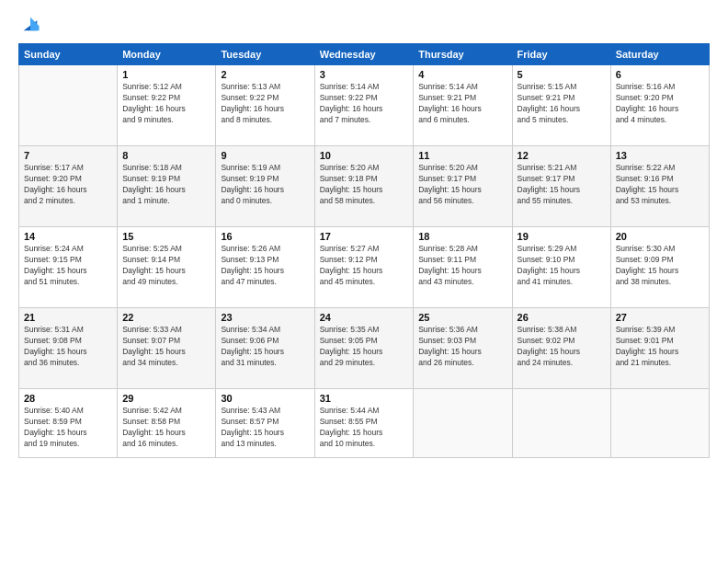 This screenshot has width=728, height=563. Describe the element at coordinates (265, 266) in the screenshot. I see `day-info: Sunrise: 5:26 AM Sunset: 9:13 PM Dayligh…` at that location.